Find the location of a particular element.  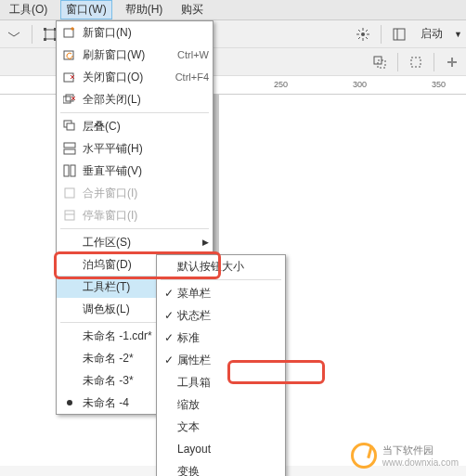

toolbars-submenu: 默认按钮大小 ✓ 菜单栏 ✓ 状态栏 ✓ 标准 ✓ 属性栏 工具箱 缩放 文本 … is located at coordinates (221, 366).